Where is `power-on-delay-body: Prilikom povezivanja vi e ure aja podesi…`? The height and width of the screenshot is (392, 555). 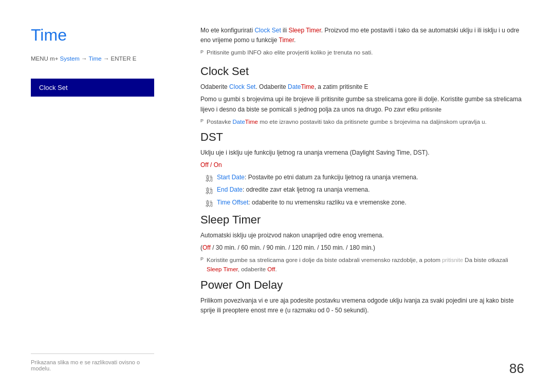 power-on-delay-body: Prilikom povezivanja vi e ure aja podesi… is located at coordinates (362, 306).